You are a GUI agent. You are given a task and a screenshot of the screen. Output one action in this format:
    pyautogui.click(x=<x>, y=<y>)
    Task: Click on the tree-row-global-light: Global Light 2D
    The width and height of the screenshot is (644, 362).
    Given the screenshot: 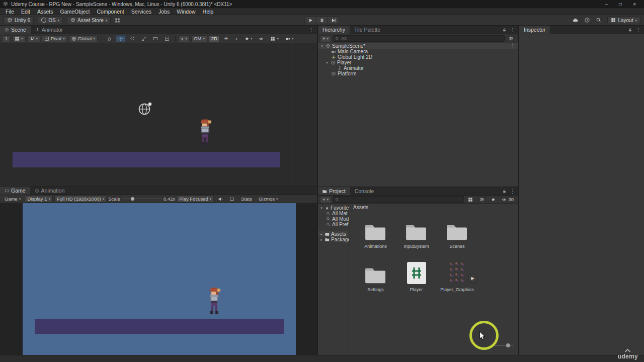 What is the action you would take?
    pyautogui.click(x=418, y=57)
    